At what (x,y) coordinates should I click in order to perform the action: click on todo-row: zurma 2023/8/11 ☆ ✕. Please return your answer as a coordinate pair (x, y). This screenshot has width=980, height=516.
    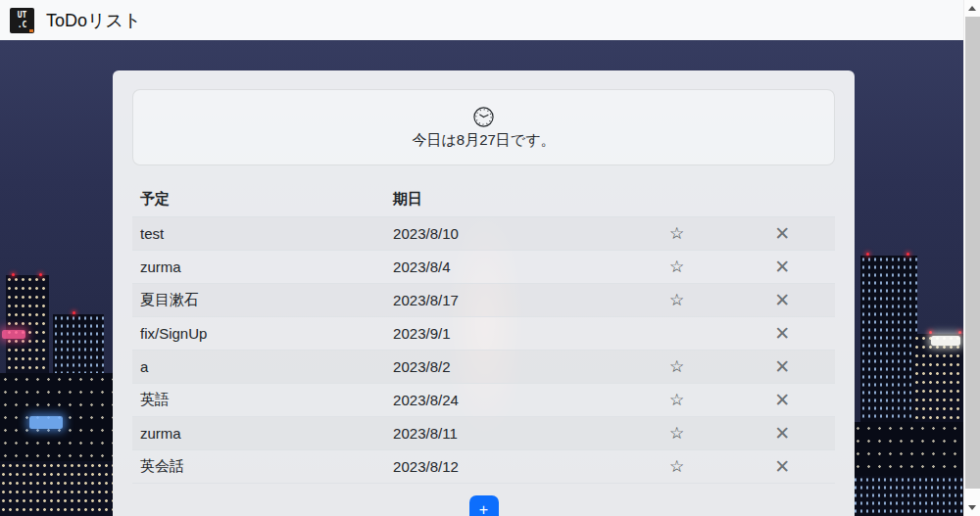
    Looking at the image, I should click on (484, 434).